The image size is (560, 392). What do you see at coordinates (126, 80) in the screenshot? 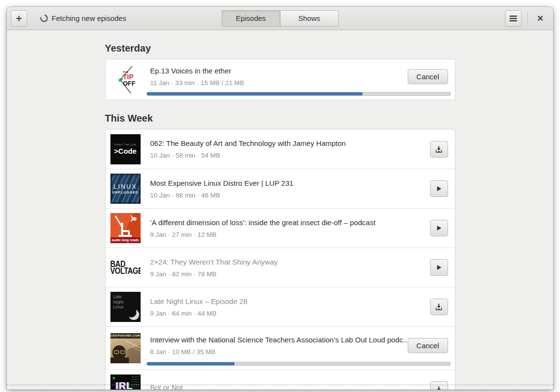
I see `show-cover-the-tip-off: THE TIP OFF` at bounding box center [126, 80].